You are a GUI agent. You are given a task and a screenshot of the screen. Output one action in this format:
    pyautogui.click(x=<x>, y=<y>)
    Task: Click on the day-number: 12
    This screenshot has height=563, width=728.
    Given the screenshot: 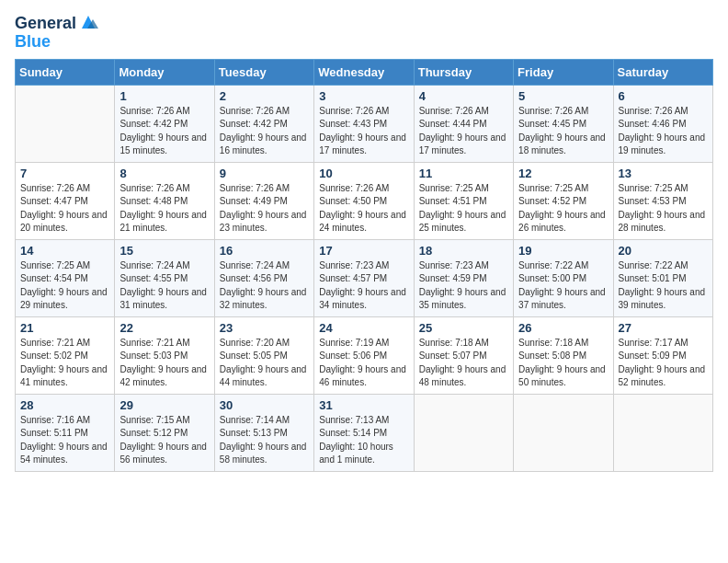 What is the action you would take?
    pyautogui.click(x=563, y=173)
    